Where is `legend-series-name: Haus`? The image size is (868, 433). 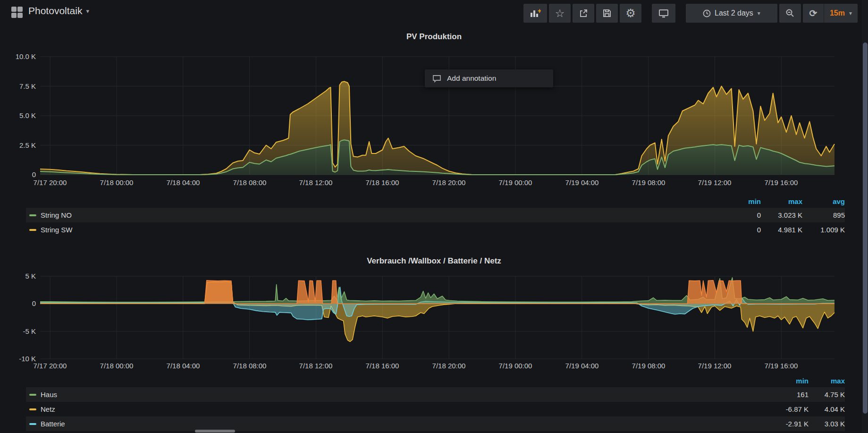
legend-series-name: Haus is located at coordinates (49, 395).